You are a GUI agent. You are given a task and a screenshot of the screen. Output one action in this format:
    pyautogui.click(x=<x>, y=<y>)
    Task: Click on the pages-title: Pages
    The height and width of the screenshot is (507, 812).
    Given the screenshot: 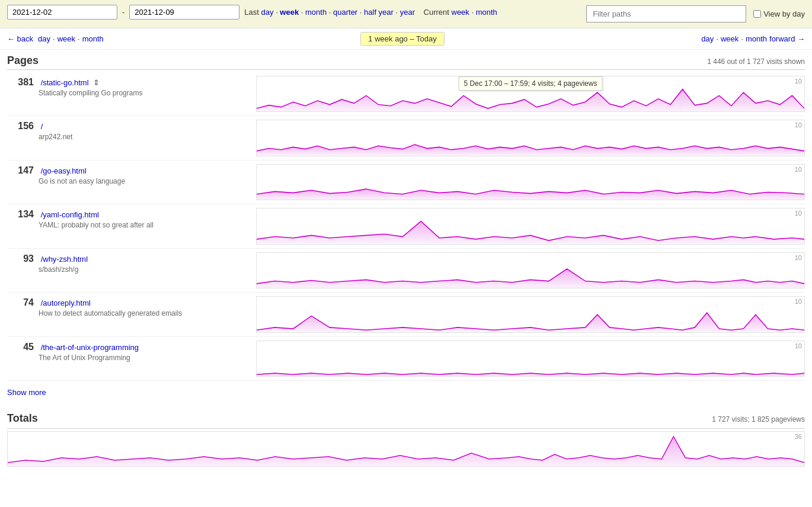 What is the action you would take?
    pyautogui.click(x=23, y=60)
    